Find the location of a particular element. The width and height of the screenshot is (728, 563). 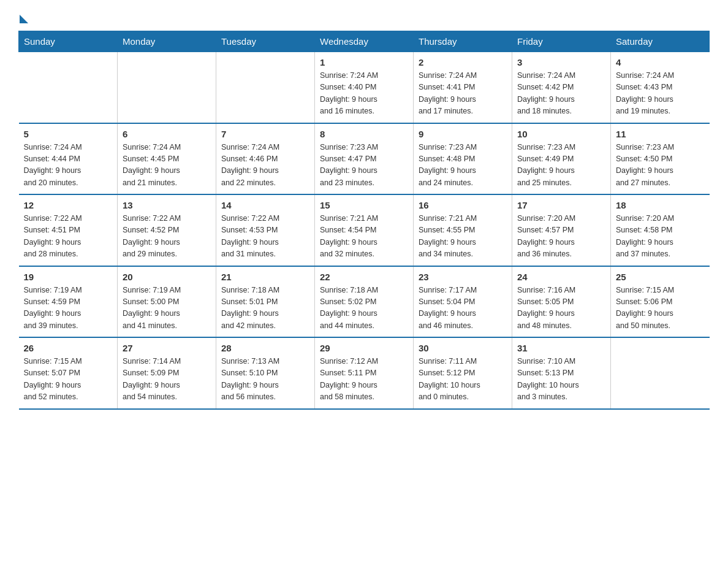

calendar-cell: 13Sunrise: 7:22 AM Sunset: 4:52 PM Dayli… is located at coordinates (167, 231).